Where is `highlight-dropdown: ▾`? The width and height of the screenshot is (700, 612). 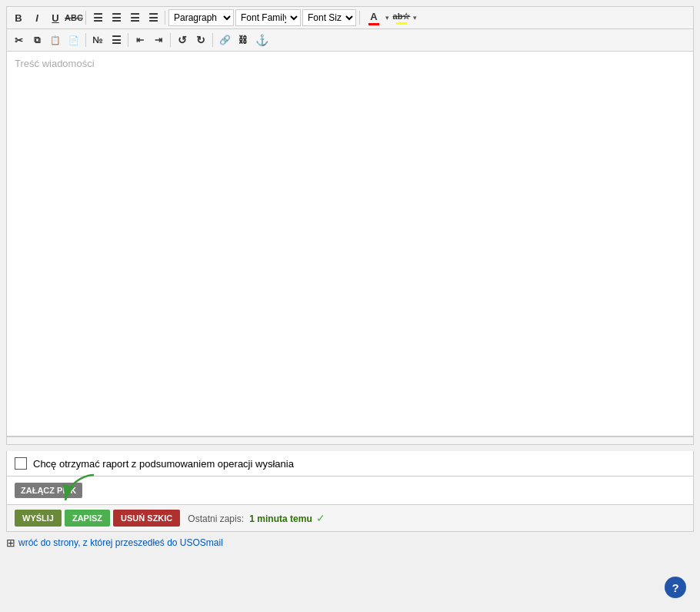
highlight-dropdown: ▾ is located at coordinates (415, 18).